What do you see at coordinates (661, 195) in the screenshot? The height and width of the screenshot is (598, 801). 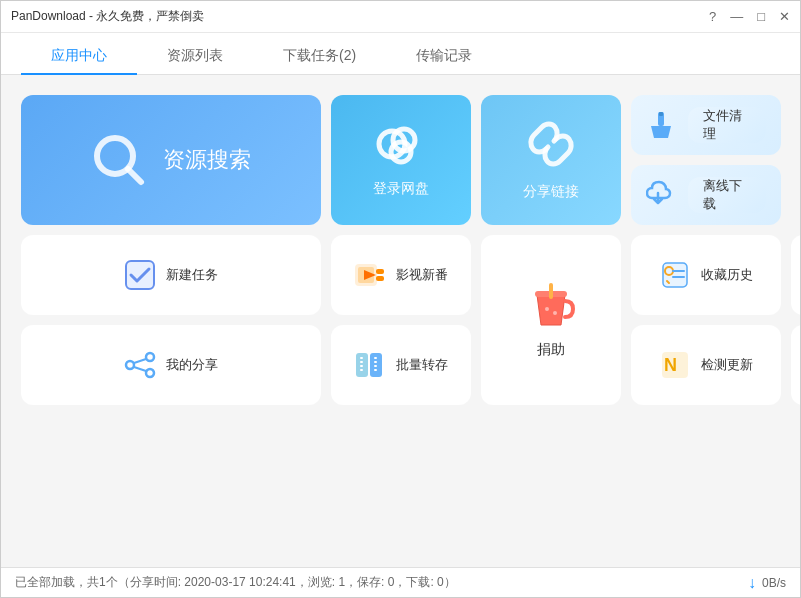 I see `download-cloud-icon` at bounding box center [661, 195].